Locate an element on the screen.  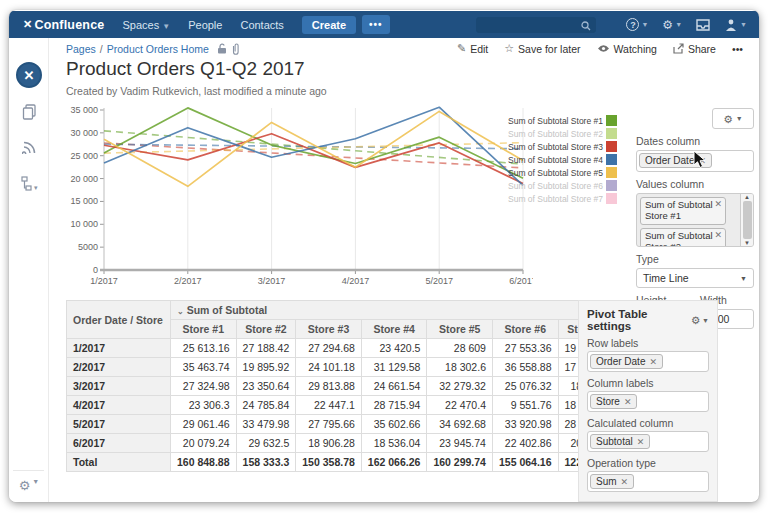
blog-feed-icon is located at coordinates (29, 147).